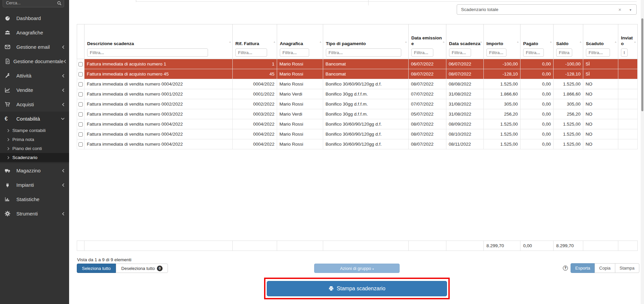  What do you see at coordinates (366, 44) in the screenshot?
I see `column-label: Tipo di pagamento` at bounding box center [366, 44].